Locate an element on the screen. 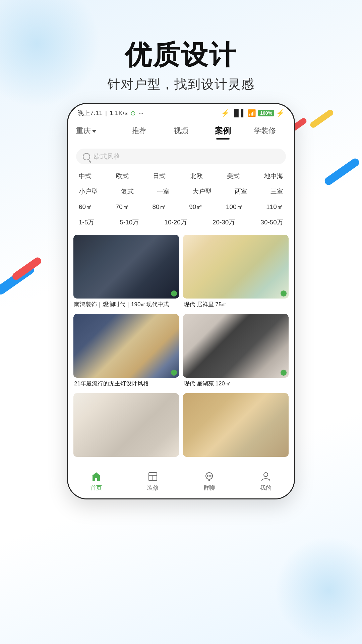 The width and height of the screenshot is (362, 644). nav-profile-icon is located at coordinates (266, 477).